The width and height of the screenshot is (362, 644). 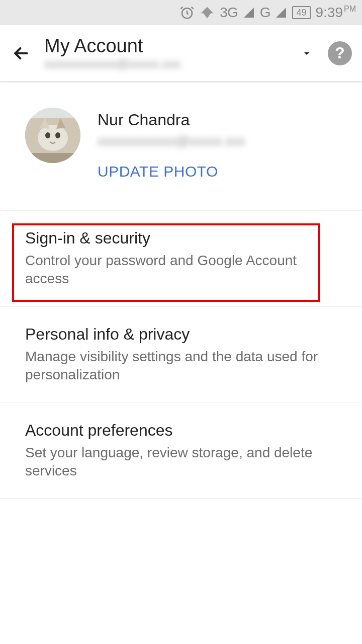 What do you see at coordinates (307, 53) in the screenshot?
I see `account-dropdown` at bounding box center [307, 53].